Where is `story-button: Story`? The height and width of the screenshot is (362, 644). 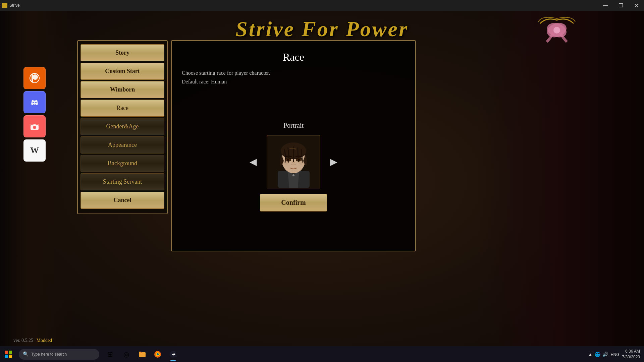 story-button: Story is located at coordinates (122, 53).